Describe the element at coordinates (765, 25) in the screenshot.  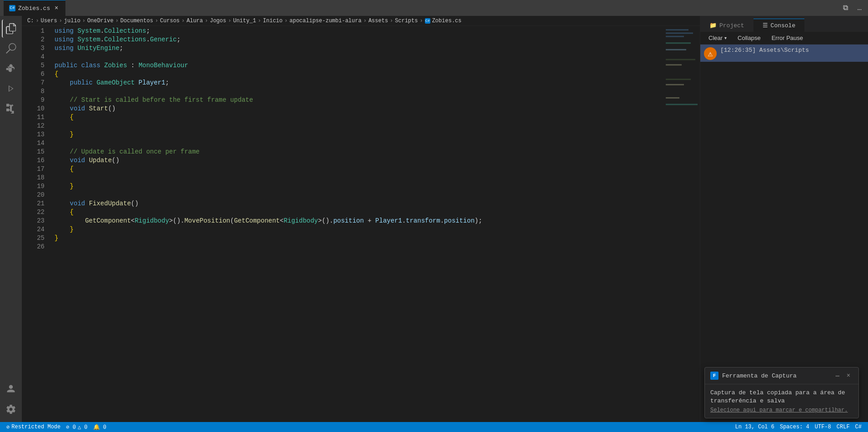
I see `console-tab-icon: ☰` at that location.